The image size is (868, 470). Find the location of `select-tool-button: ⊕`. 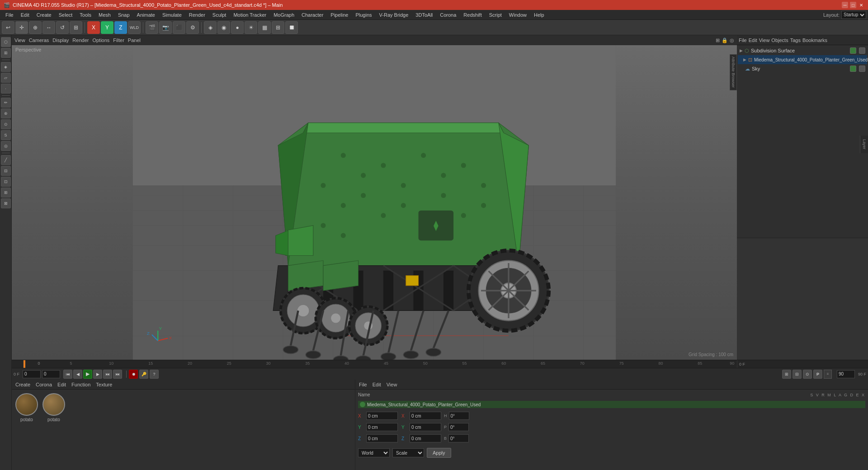

select-tool-button: ⊕ is located at coordinates (35, 28).